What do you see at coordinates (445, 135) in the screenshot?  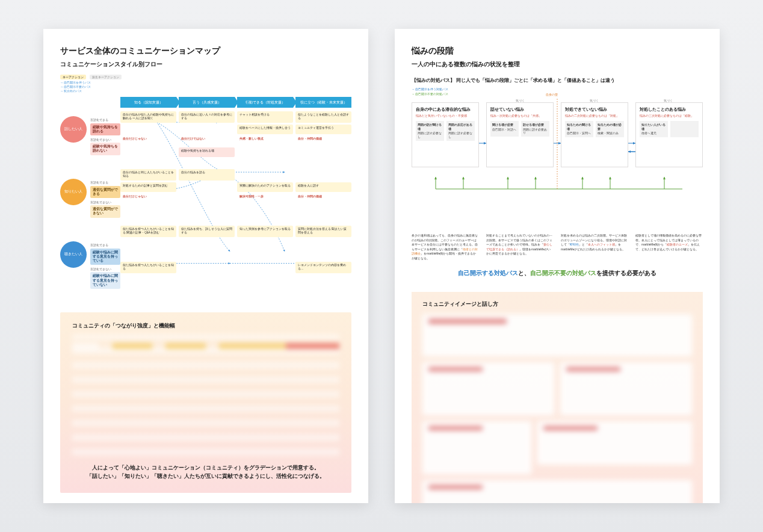 I see `stage-0: 自身の中にある潜在的な悩み悩みだと気付いていないもの・不安感周囲の話が聞ける場周…` at bounding box center [445, 135].